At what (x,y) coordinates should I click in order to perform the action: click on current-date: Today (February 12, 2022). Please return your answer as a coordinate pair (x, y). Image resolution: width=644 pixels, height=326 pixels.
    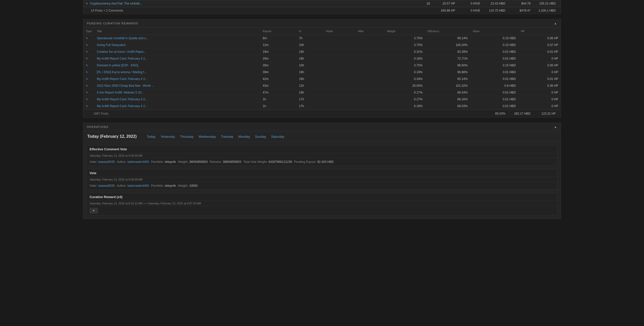
    Looking at the image, I should click on (112, 136).